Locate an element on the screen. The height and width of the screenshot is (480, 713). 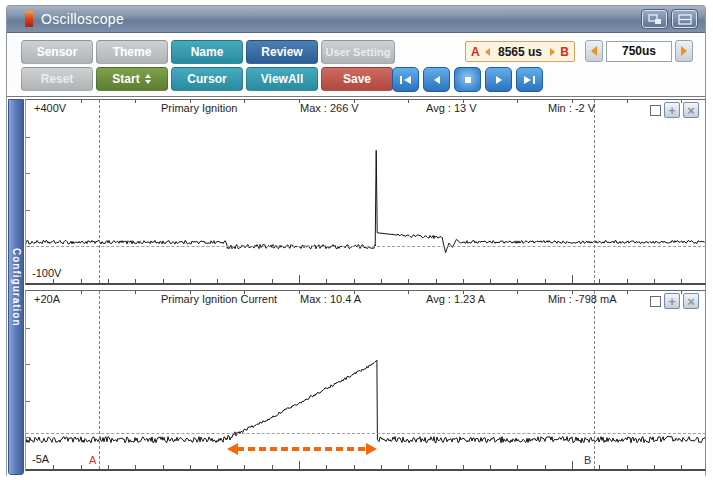
cursor-a-label: A is located at coordinates (476, 52).